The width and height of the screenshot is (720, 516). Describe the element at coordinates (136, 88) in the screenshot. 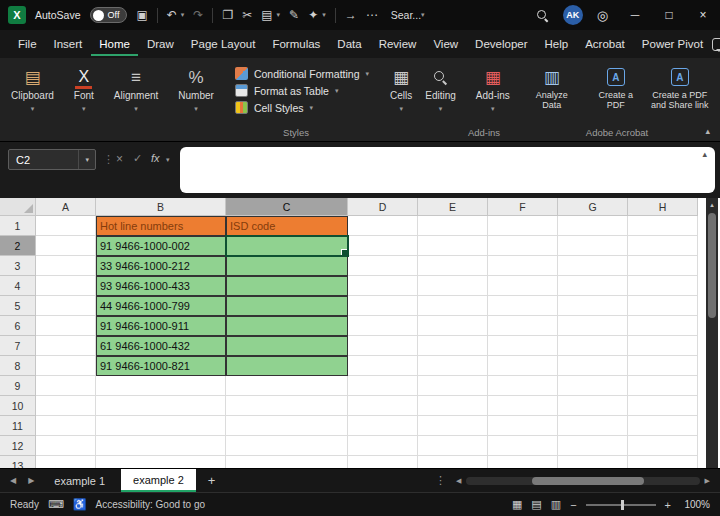

I see `alignment-group-button: ≡ Alignment ▾` at that location.